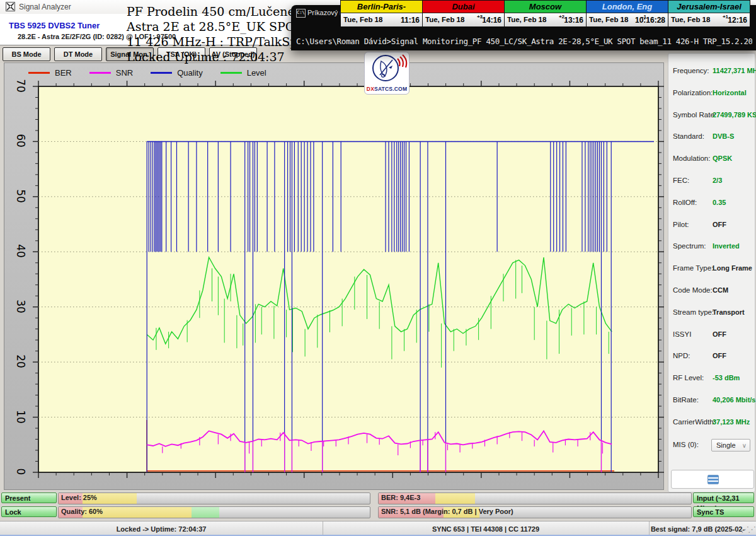  What do you see at coordinates (464, 20) in the screenshot?
I see `clock-time-row: Tue, Feb 18+314:16` at bounding box center [464, 20].